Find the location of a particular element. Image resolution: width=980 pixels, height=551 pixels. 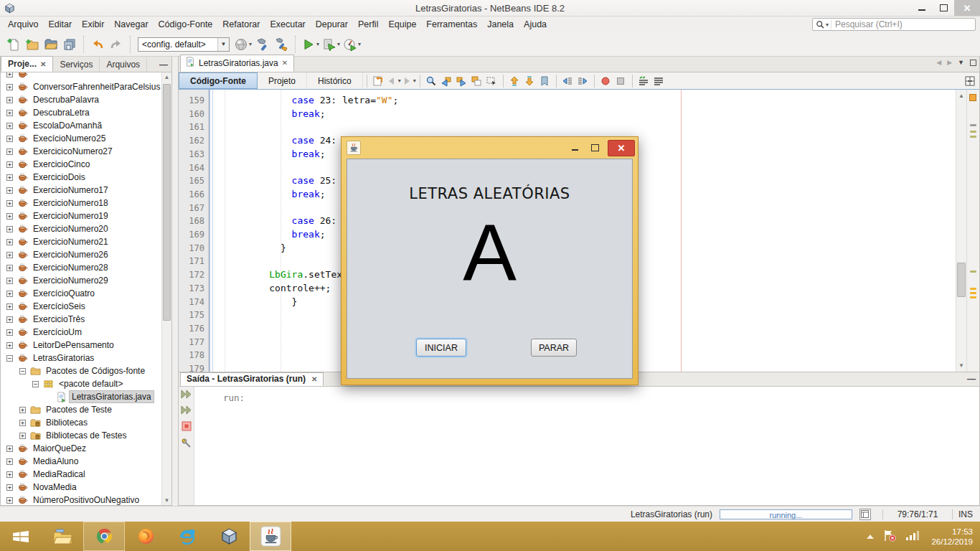

window-minimize-button is located at coordinates (922, 8).